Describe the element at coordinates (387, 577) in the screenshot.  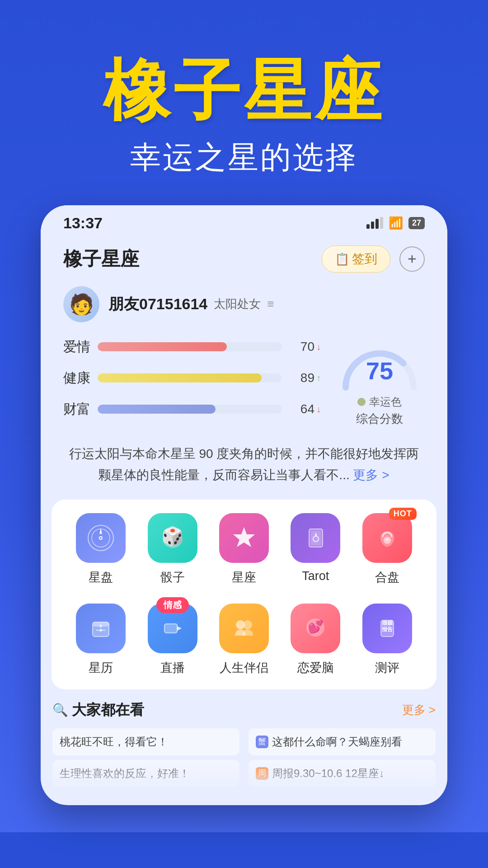
I see `feature-label-hepan: 合盘` at that location.